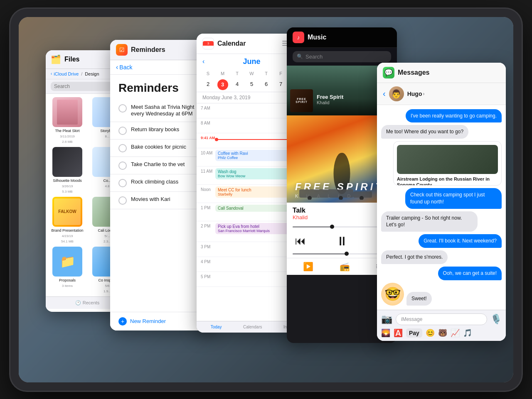 This screenshot has height=399, width=532. What do you see at coordinates (300, 241) in the screenshot?
I see `music-rewind-button: ⏮` at bounding box center [300, 241].